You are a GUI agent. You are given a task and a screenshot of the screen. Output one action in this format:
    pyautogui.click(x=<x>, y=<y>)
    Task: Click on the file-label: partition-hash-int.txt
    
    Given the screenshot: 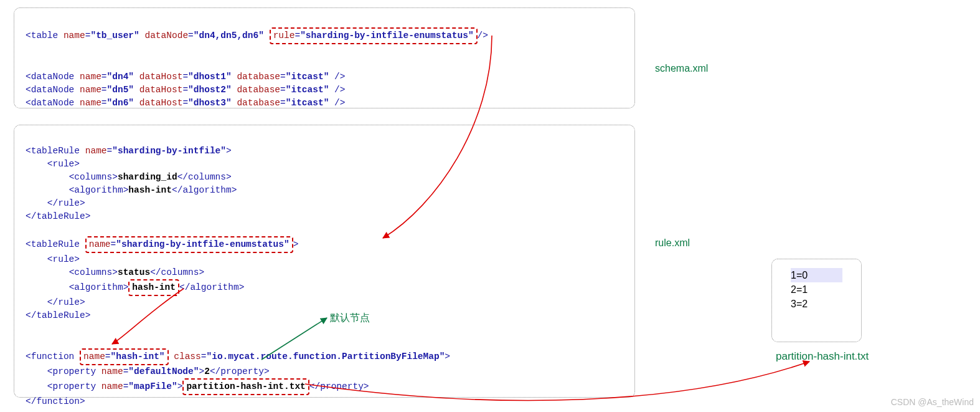 What is the action you would take?
    pyautogui.click(x=822, y=357)
    